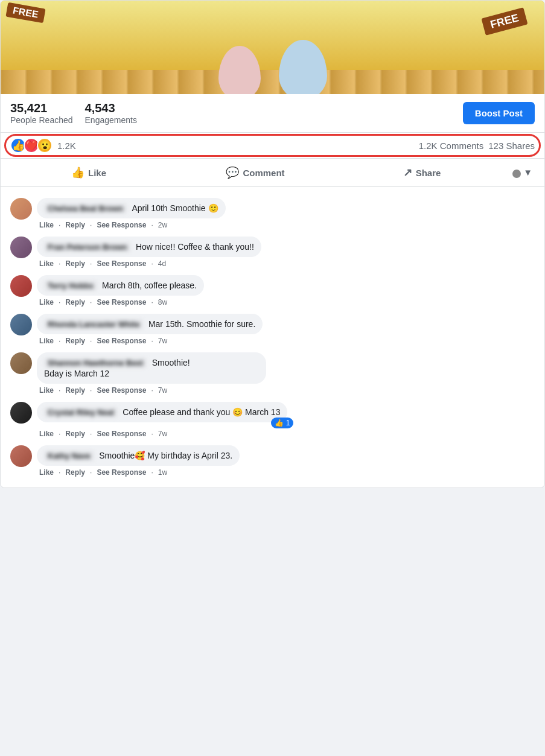  What do you see at coordinates (273, 329) in the screenshot?
I see `comment-item: Rhonda Lancaster White Mar 15th. Smoothi…` at bounding box center [273, 329].